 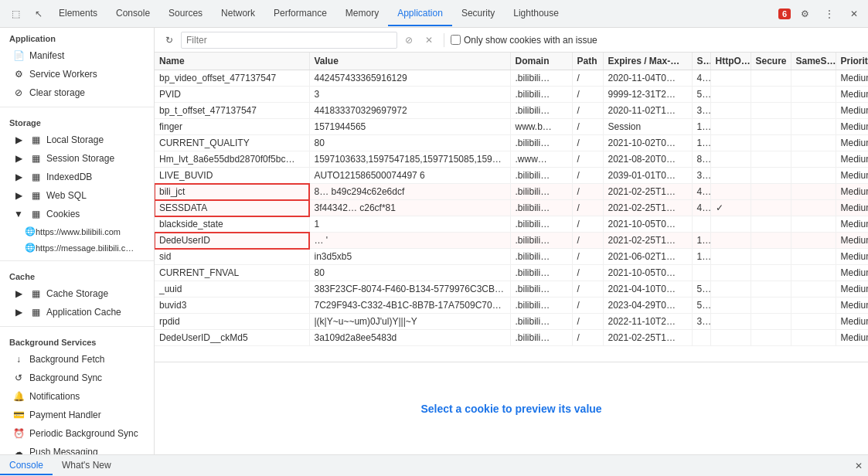 I want to click on tab-sources: Sources, so click(x=186, y=14).